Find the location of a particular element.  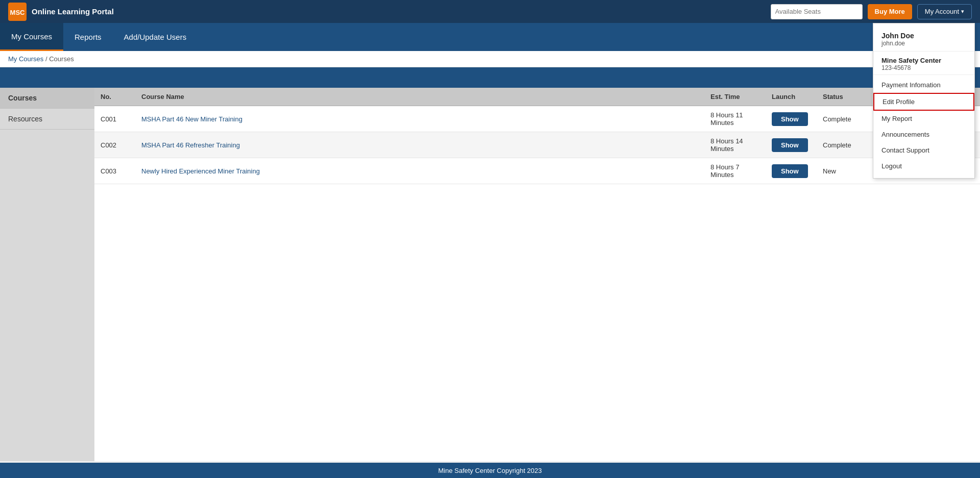

table-header-row: No. Course Name Est. Time Launch Status … is located at coordinates (537, 97).